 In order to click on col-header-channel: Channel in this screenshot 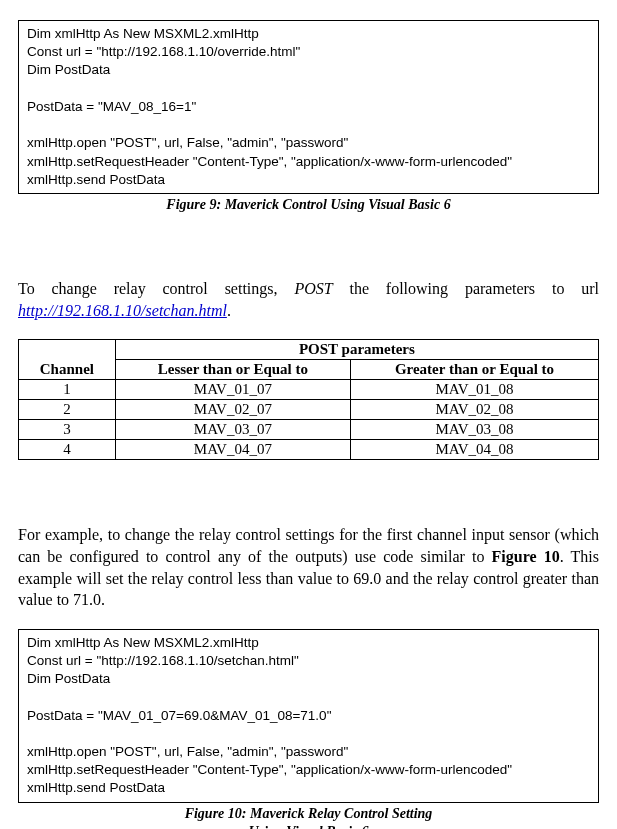, I will do `click(68, 360)`.